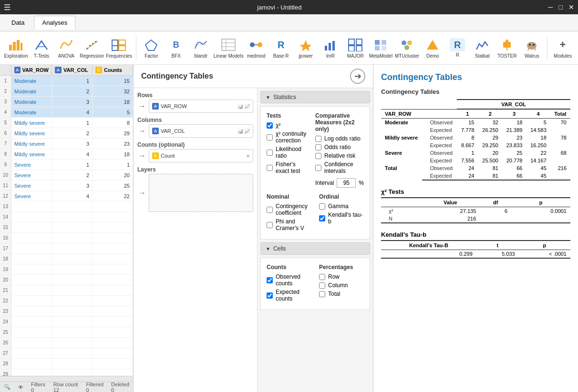  I want to click on cells-header: ▼ Cells, so click(315, 249).